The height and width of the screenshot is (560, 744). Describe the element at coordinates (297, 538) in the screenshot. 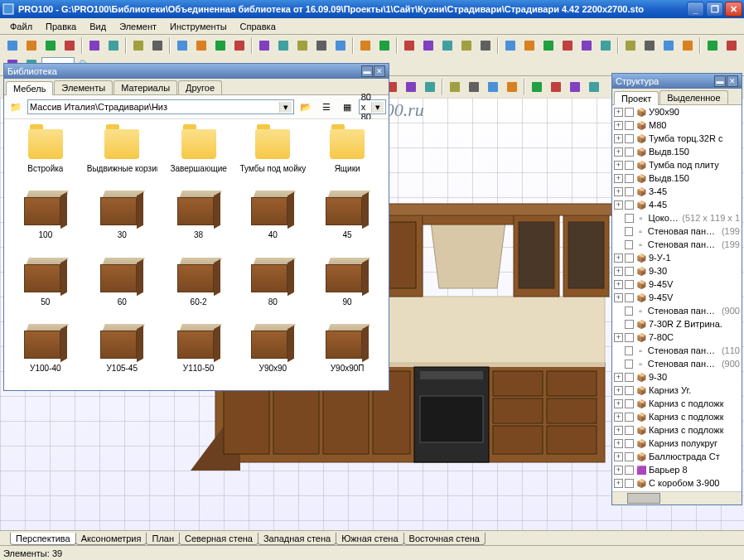

I see `view-tab-Западная стена: Западная стена` at that location.